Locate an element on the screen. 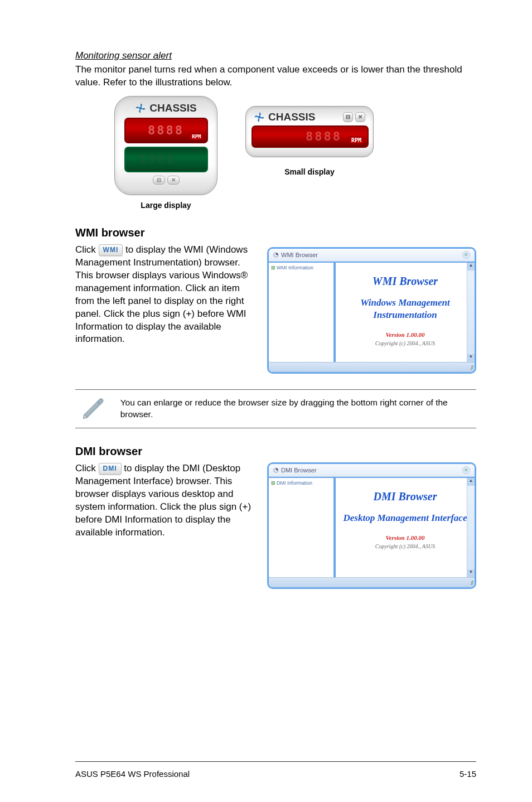  small-panel-title: CHASSIS is located at coordinates (292, 117).